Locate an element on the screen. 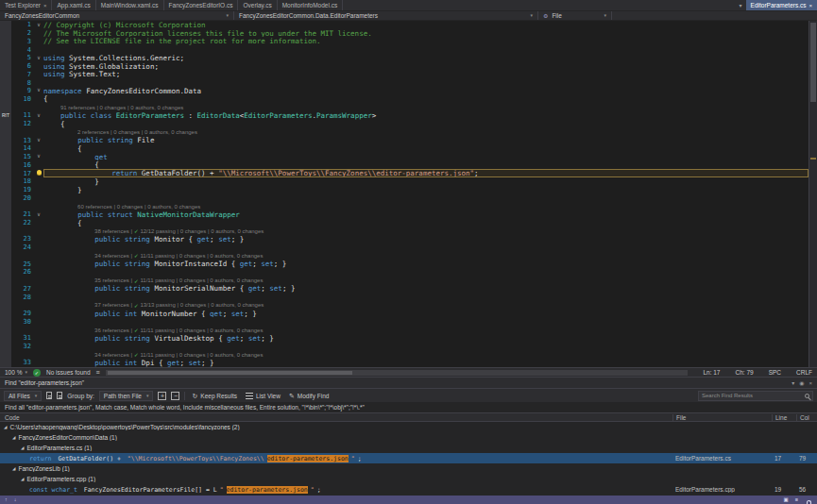 The width and height of the screenshot is (817, 504). code-line: 22 { is located at coordinates (404, 223).